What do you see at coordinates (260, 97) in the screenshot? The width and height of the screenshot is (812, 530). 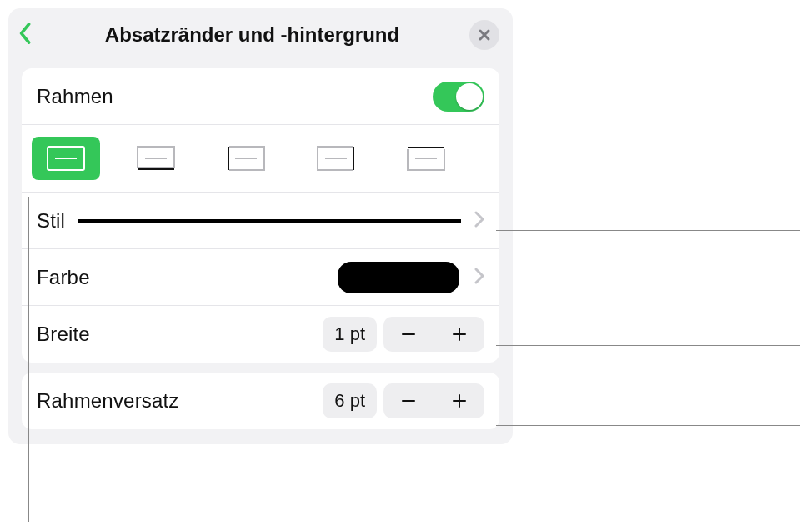 I see `rahmen-row: Rahmen` at bounding box center [260, 97].